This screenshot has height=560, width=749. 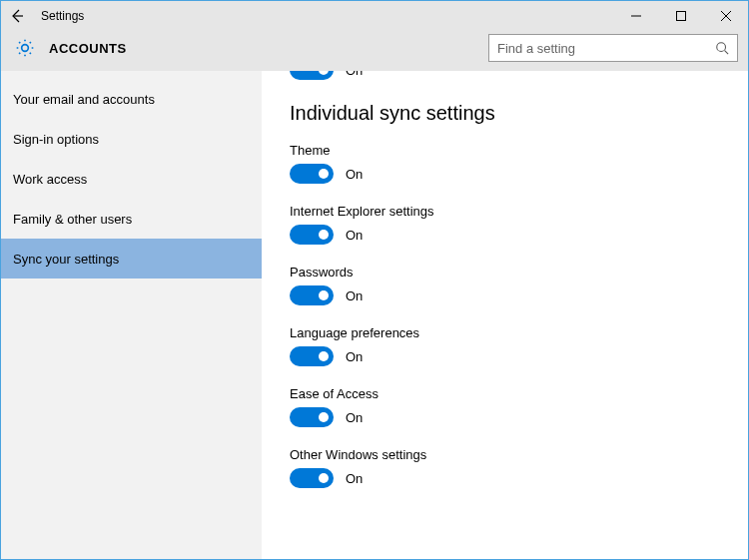 What do you see at coordinates (681, 16) in the screenshot?
I see `window-controls` at bounding box center [681, 16].